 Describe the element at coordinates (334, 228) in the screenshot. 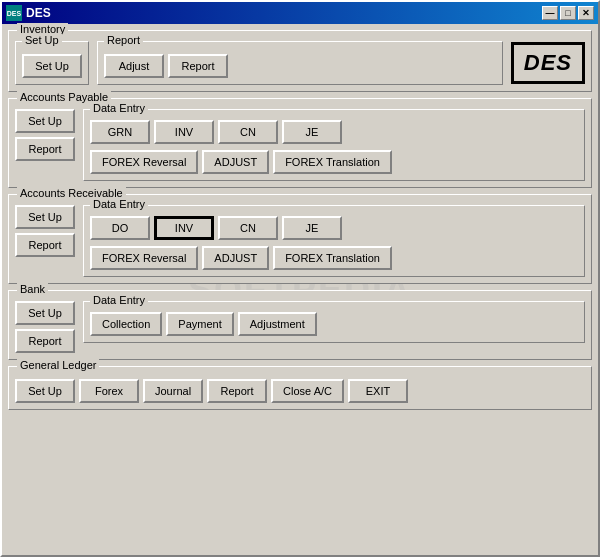

I see `ar-row1: DO INV CN JE` at that location.